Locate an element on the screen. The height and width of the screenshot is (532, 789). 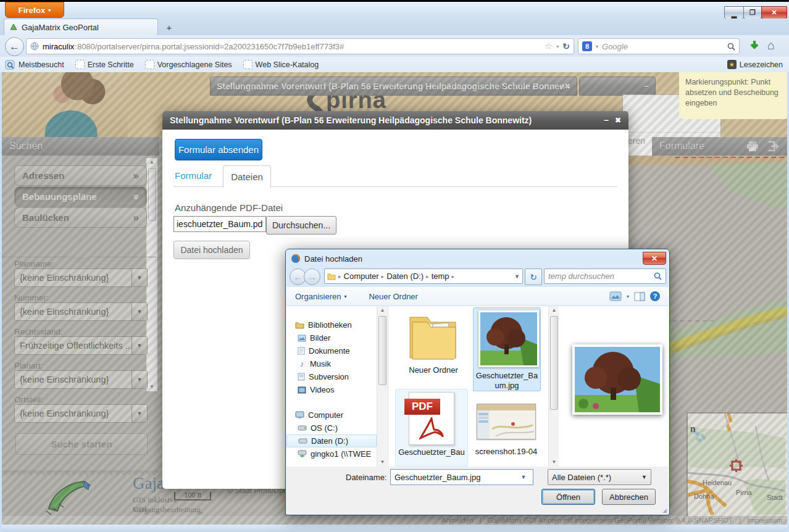
print-icon is located at coordinates (753, 146).